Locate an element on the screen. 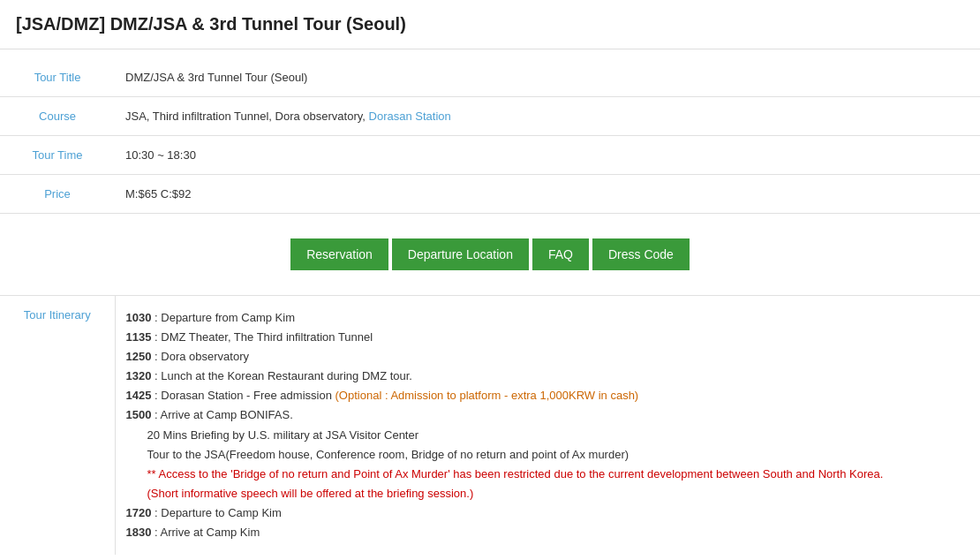 This screenshot has height=560, width=980. tour-title-value: DMZ/JSA & 3rd Tunnel Tour (Seoul) is located at coordinates (547, 78).